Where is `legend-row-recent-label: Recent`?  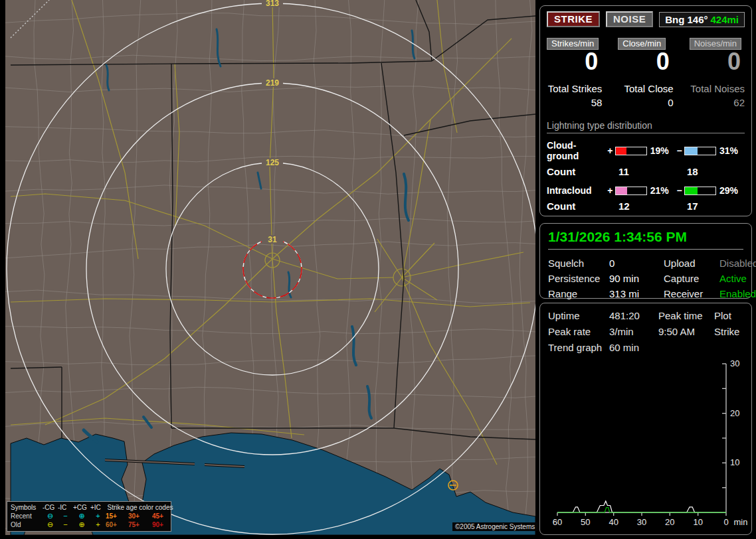
legend-row-recent-label: Recent is located at coordinates (27, 516).